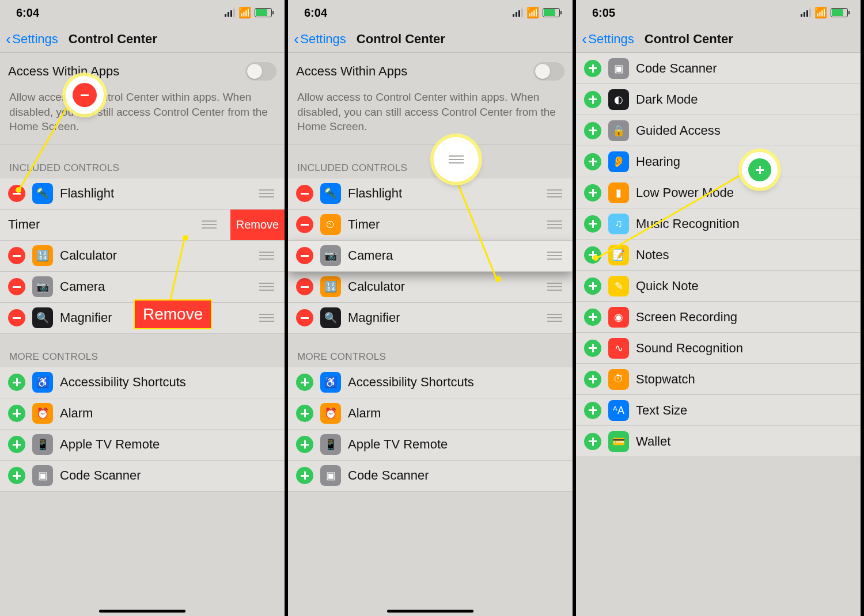 Image resolution: width=864 pixels, height=616 pixels. What do you see at coordinates (401, 39) in the screenshot?
I see `page-title: Control Center` at bounding box center [401, 39].